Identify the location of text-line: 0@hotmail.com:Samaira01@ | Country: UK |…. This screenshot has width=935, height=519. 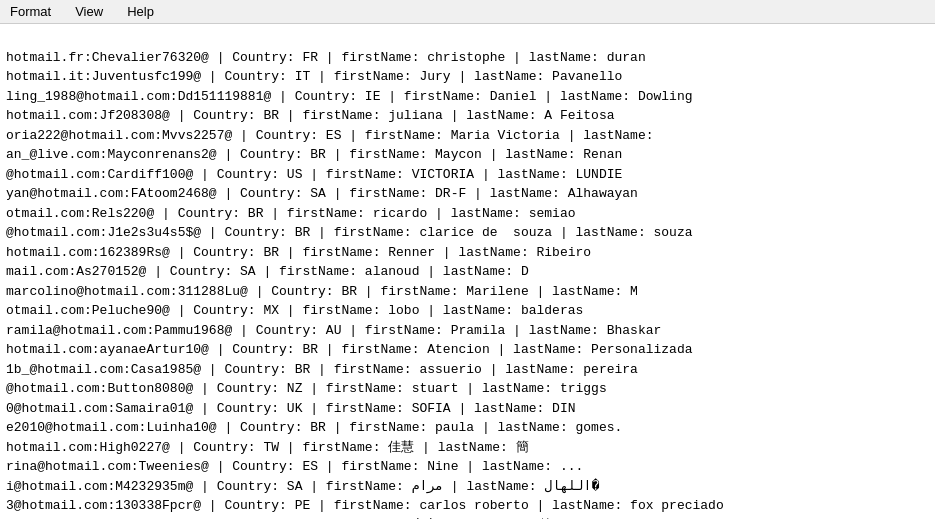
(468, 409).